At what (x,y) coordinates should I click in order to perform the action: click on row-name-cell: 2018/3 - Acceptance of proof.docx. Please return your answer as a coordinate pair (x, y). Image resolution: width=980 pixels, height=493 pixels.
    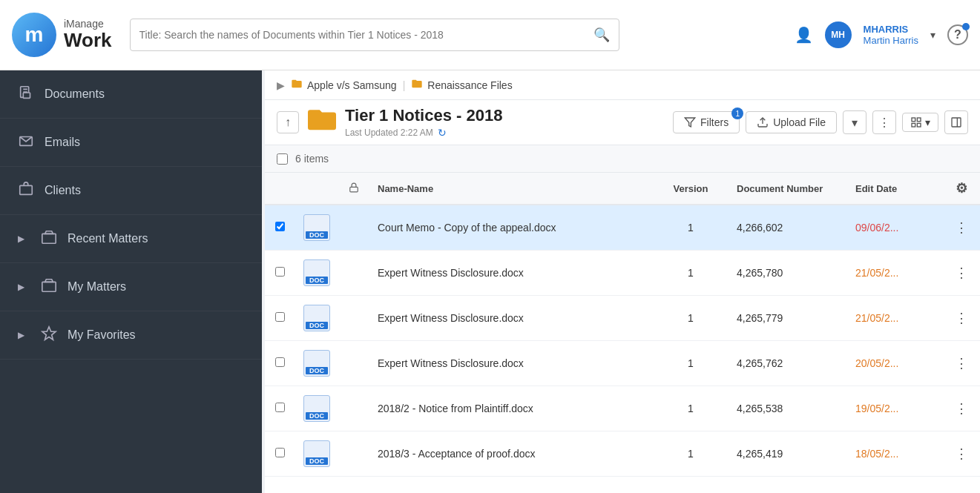
    Looking at the image, I should click on (511, 454).